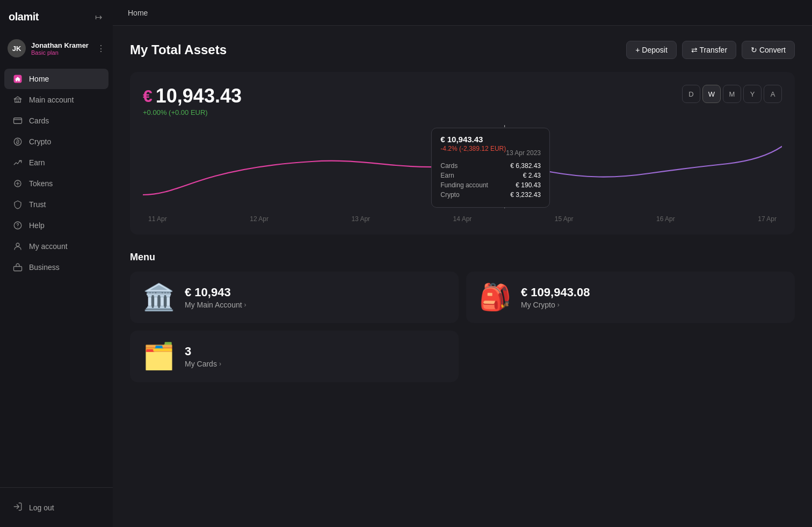 The image size is (812, 527). What do you see at coordinates (48, 246) in the screenshot?
I see `sidebar-item-my-account-label: My account` at bounding box center [48, 246].